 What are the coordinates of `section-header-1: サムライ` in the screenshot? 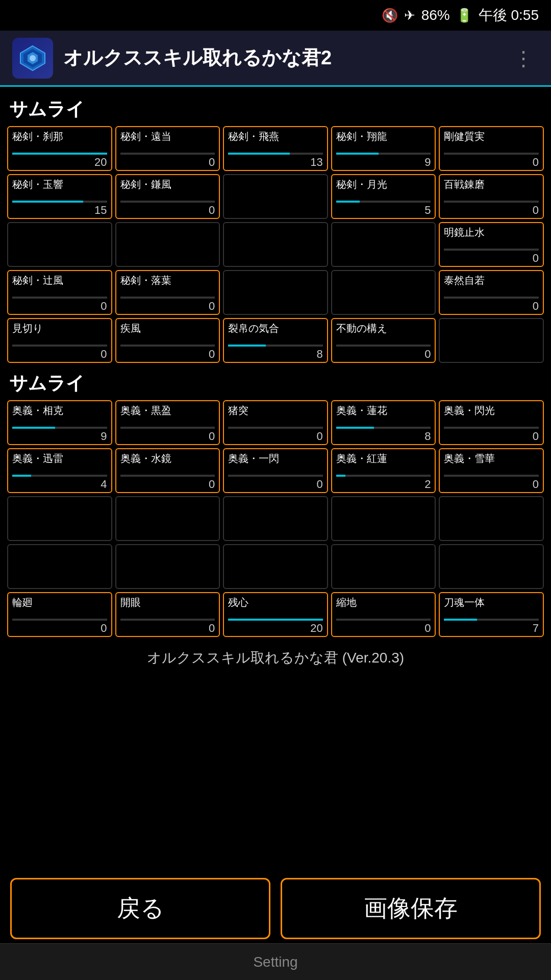 It's located at (276, 109).